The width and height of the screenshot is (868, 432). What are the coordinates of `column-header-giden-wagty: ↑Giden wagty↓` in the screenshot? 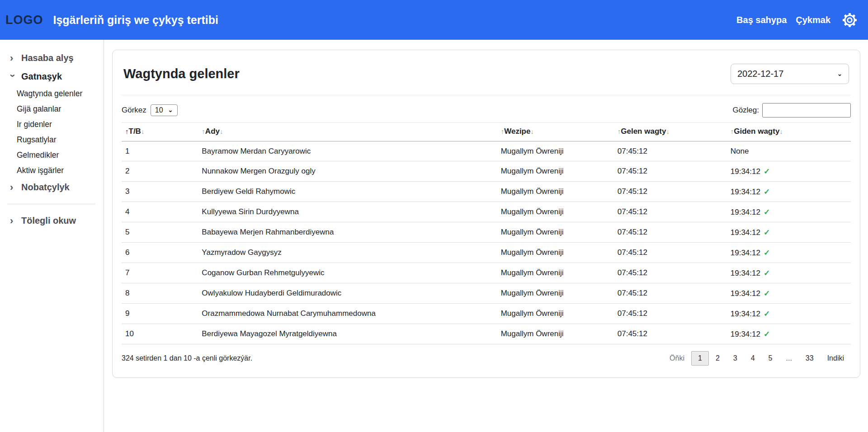 It's located at (789, 132).